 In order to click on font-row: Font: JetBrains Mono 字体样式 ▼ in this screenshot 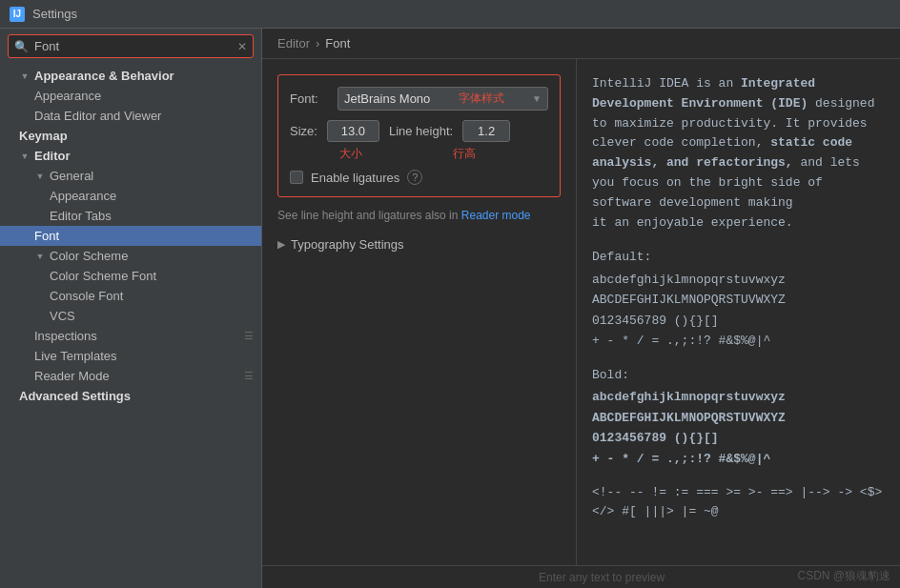, I will do `click(419, 99)`.